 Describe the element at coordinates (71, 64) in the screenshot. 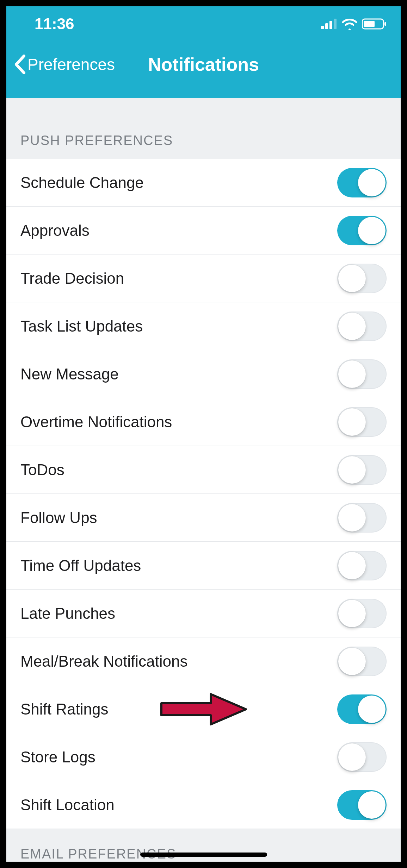

I see `back-label: Preferences` at that location.